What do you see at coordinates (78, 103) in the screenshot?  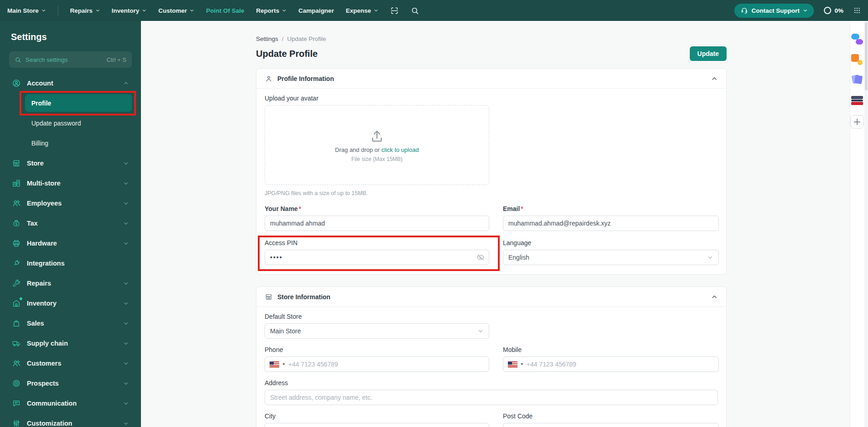 I see `sidebar-subitem-profile: Profile` at bounding box center [78, 103].